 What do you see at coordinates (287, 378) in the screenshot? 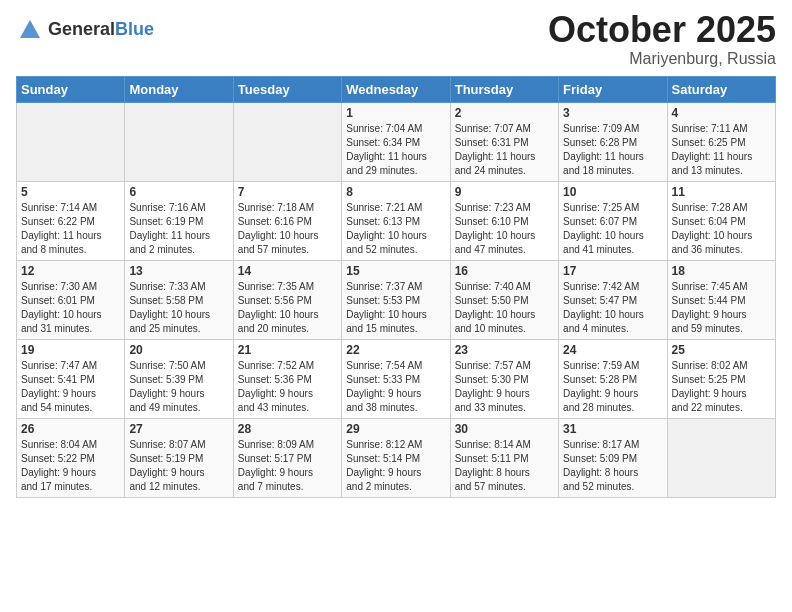
I see `calendar-cell: 21Sunrise: 7:52 AMSunset: 5:36 PMDayligh…` at bounding box center [287, 378].